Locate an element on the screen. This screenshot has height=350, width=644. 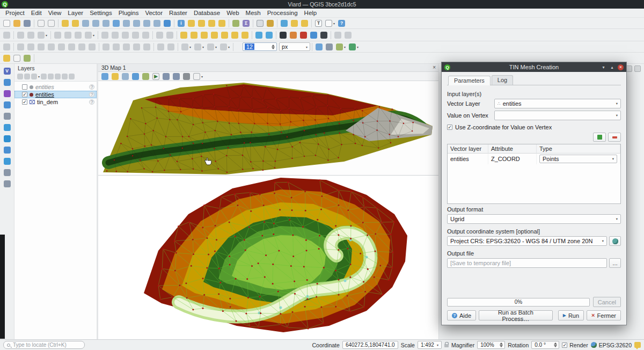
collapse-all-icon is located at coordinates (64, 76).